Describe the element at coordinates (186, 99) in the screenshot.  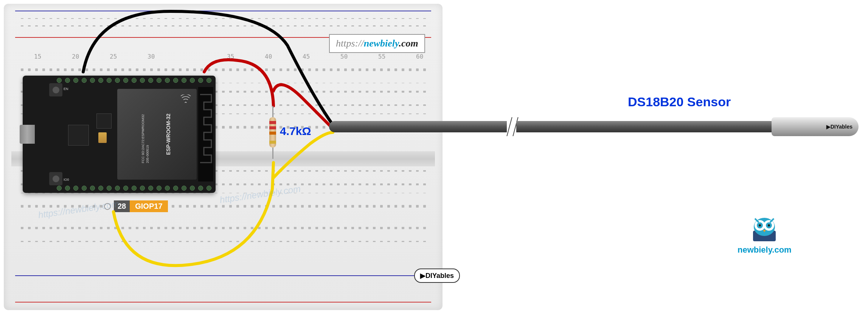
I see `wifi-icon` at that location.